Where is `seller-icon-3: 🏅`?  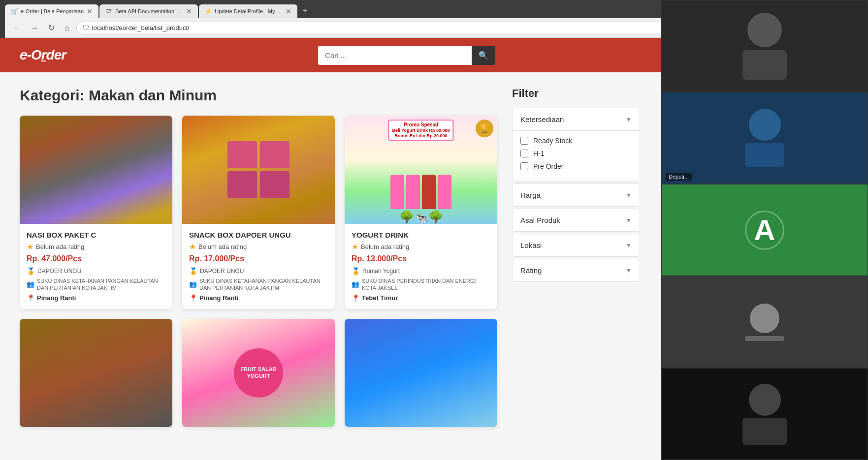 seller-icon-3: 🏅 is located at coordinates (355, 271).